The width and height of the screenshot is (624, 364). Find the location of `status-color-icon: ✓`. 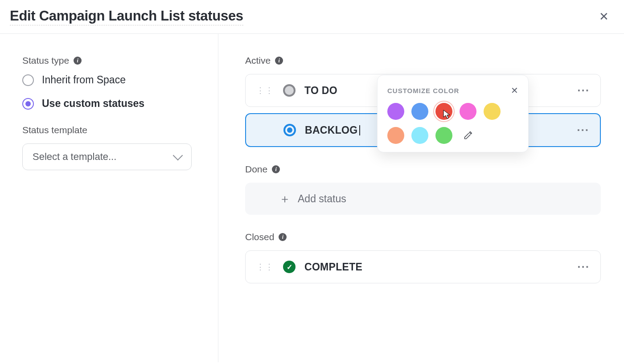

status-color-icon: ✓ is located at coordinates (289, 267).